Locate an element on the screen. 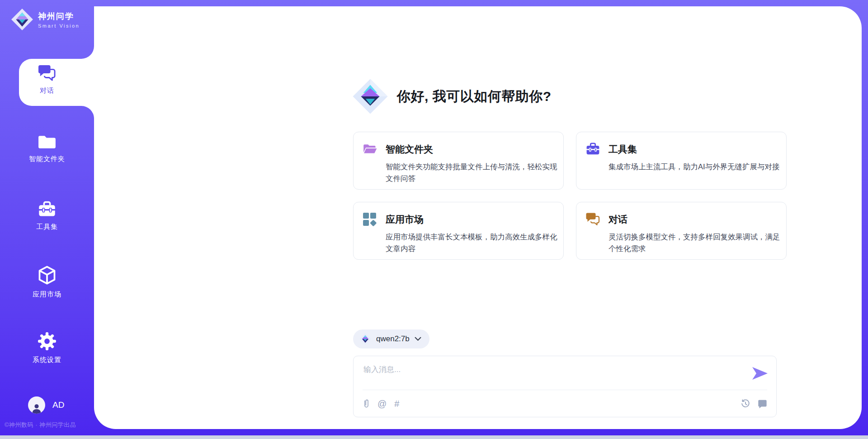  sidebar-item-toolset: 工具集 is located at coordinates (47, 216).